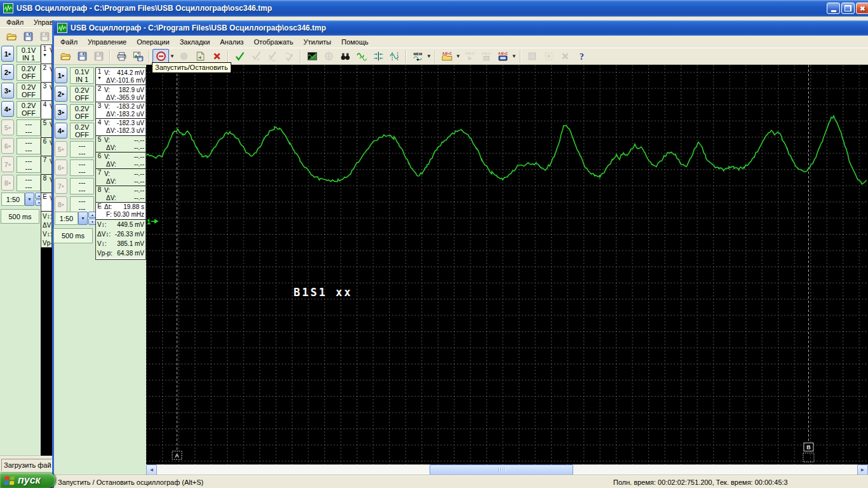 This screenshot has width=868, height=488. Describe the element at coordinates (240, 57) in the screenshot. I see `apply-check-button` at that location.